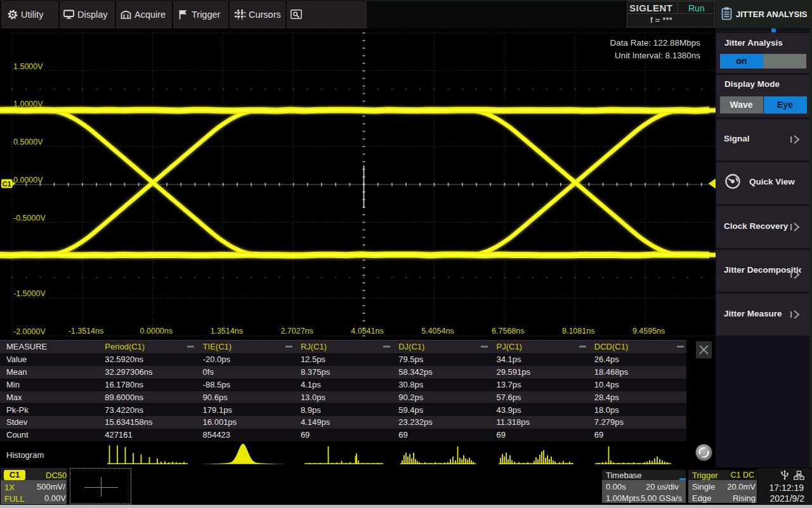 Image resolution: width=812 pixels, height=508 pixels. Describe the element at coordinates (28, 180) in the screenshot. I see `svg-text: 0.0000V` at that location.